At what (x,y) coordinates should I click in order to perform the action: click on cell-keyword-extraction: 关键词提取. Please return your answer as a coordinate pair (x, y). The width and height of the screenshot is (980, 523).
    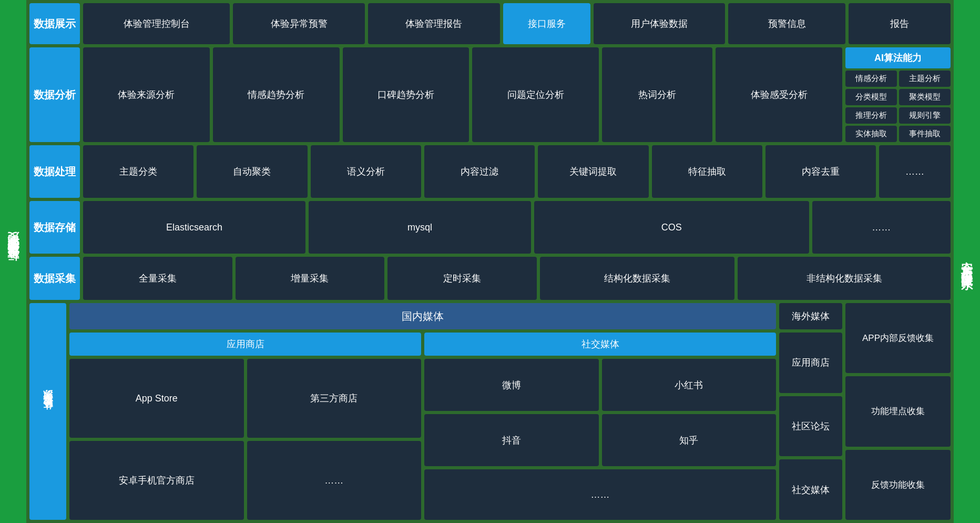
    Looking at the image, I should click on (593, 172).